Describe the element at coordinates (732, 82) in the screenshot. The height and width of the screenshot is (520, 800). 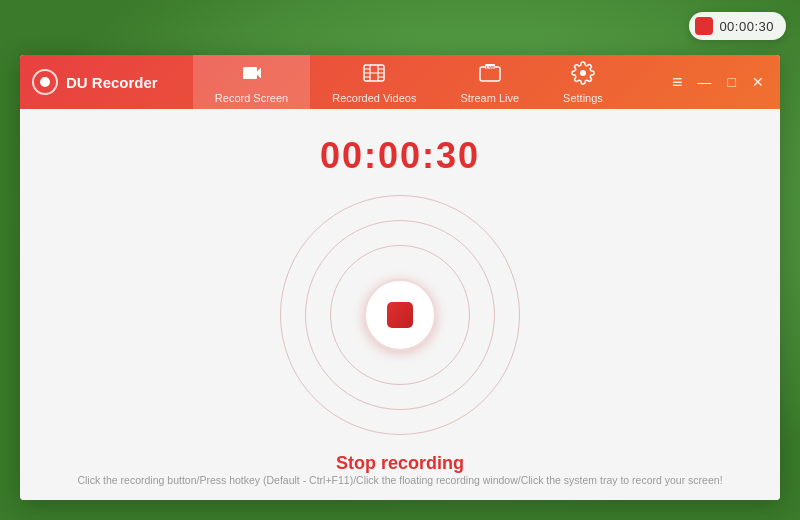
I see `maximize-button: □` at that location.